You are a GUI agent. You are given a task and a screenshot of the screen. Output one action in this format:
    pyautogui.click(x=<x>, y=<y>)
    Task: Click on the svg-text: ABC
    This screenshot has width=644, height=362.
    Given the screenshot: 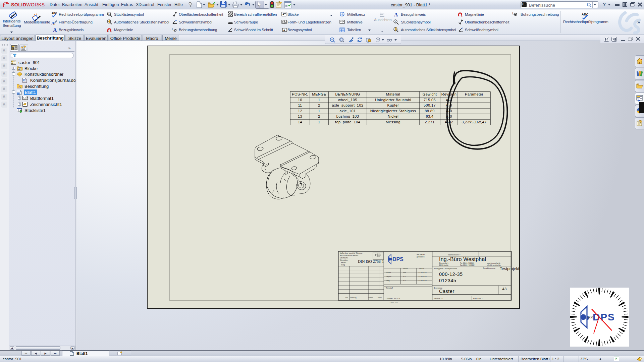 What is the action you would take?
    pyautogui.click(x=54, y=13)
    